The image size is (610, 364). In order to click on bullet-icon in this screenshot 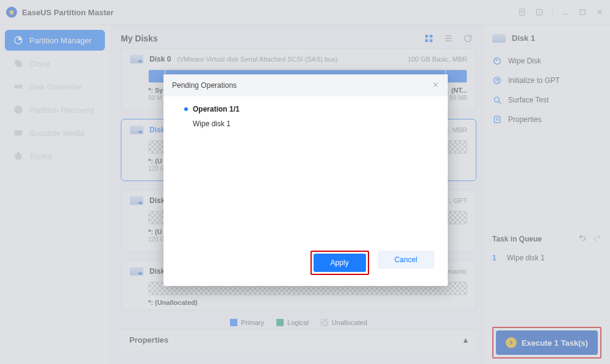, I will do `click(186, 109)`.